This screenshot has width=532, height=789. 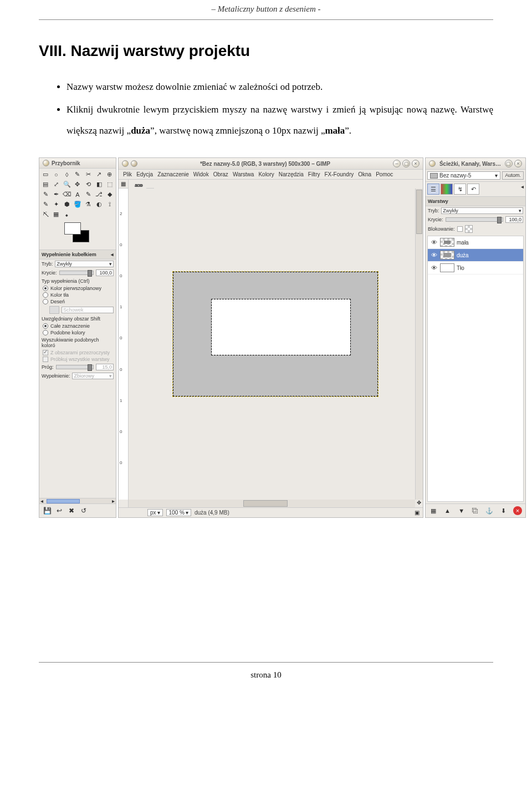 I want to click on tab-menu-icon: ◂, so click(x=522, y=189).